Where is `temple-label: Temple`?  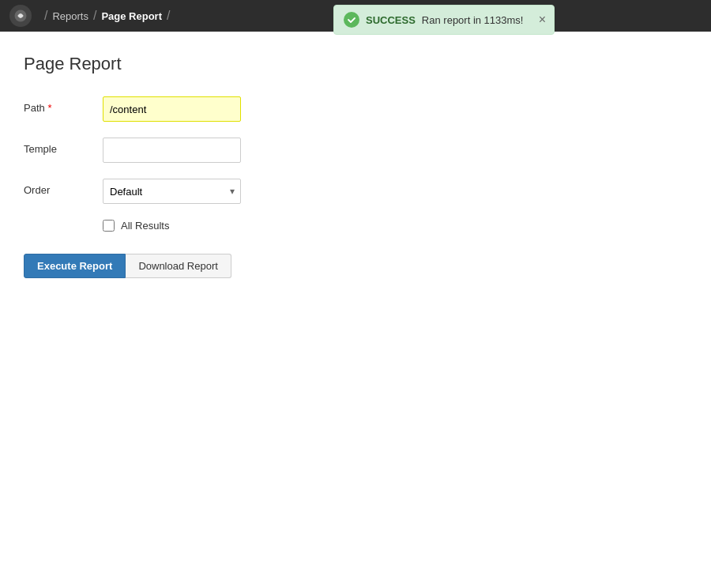 temple-label: Temple is located at coordinates (63, 146).